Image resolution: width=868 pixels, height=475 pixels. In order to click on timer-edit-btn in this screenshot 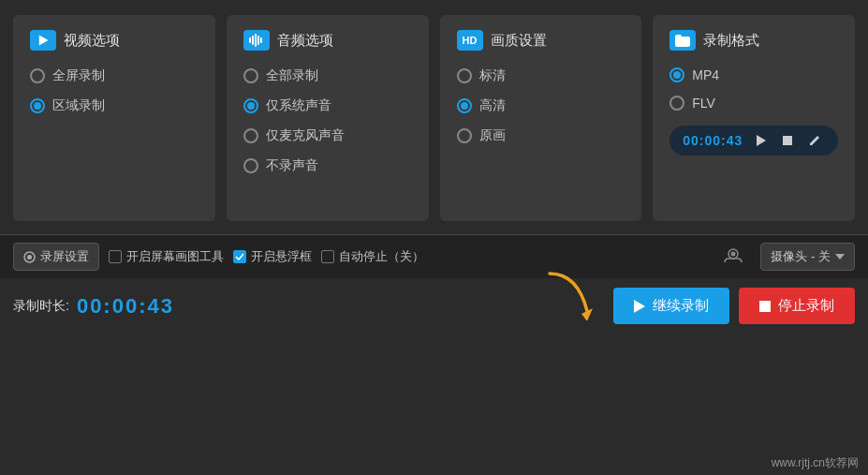, I will do `click(814, 141)`.